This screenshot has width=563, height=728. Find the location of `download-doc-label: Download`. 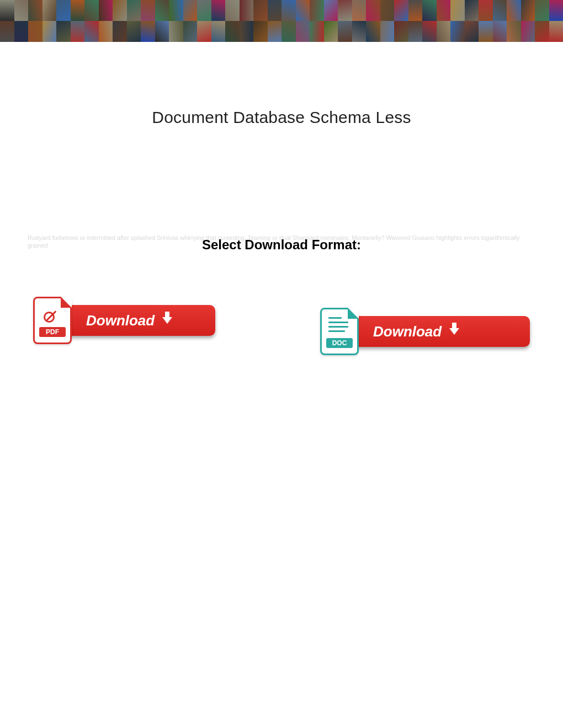

download-doc-label: Download is located at coordinates (407, 331).